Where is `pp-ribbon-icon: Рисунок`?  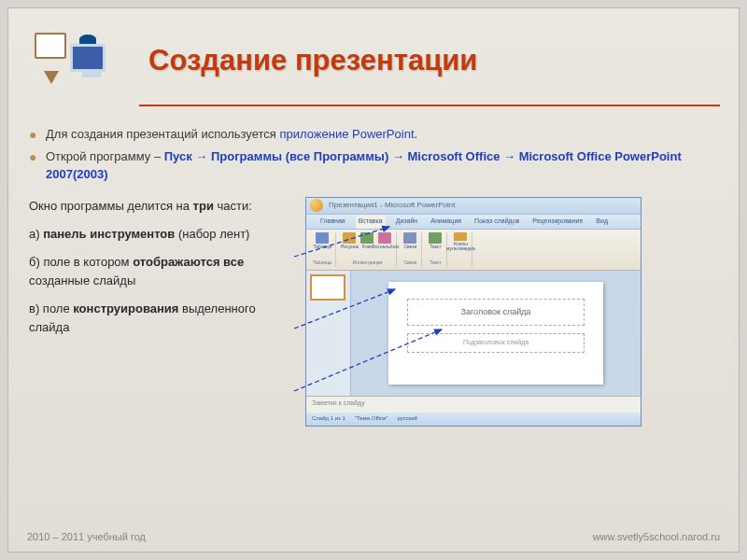
pp-ribbon-icon: Рисунок is located at coordinates (349, 242).